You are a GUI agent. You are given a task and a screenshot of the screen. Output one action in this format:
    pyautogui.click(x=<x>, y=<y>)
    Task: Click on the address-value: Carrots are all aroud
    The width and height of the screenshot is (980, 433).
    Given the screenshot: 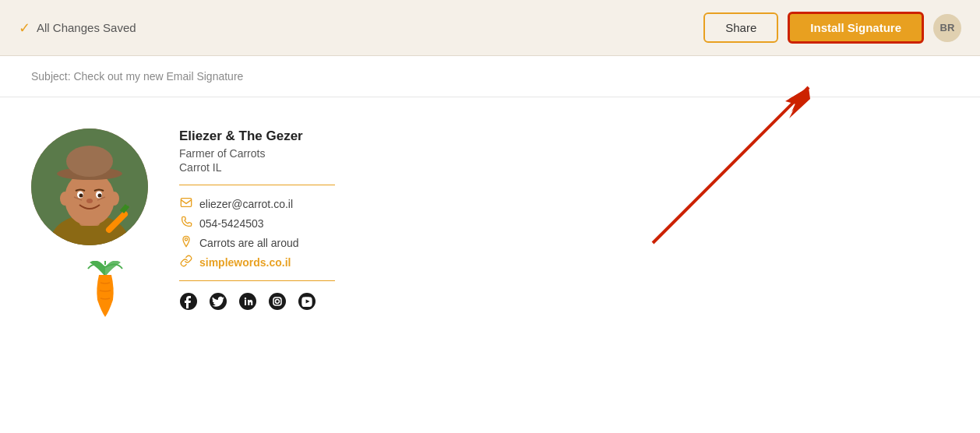 What is the action you would take?
    pyautogui.click(x=249, y=243)
    